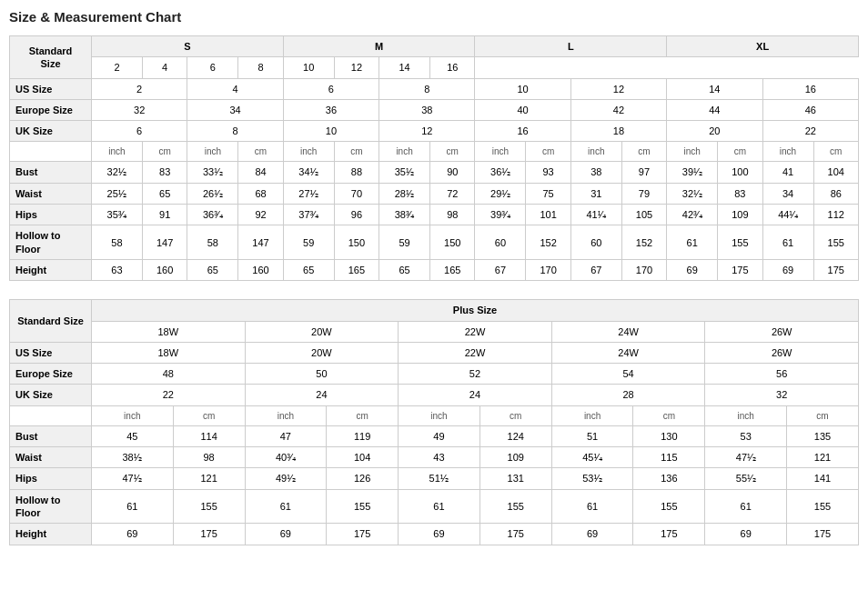 The image size is (868, 590). I want to click on row-label-2: Hips, so click(51, 215).